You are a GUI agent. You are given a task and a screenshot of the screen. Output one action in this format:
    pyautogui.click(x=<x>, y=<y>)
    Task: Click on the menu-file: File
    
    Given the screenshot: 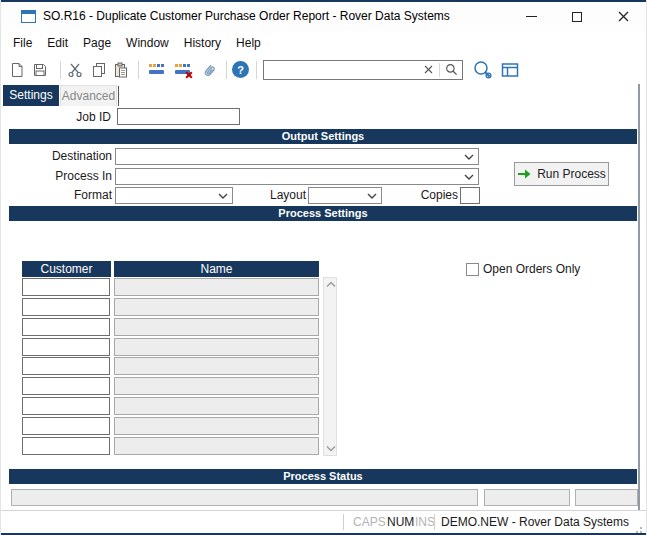 What is the action you would take?
    pyautogui.click(x=22, y=43)
    